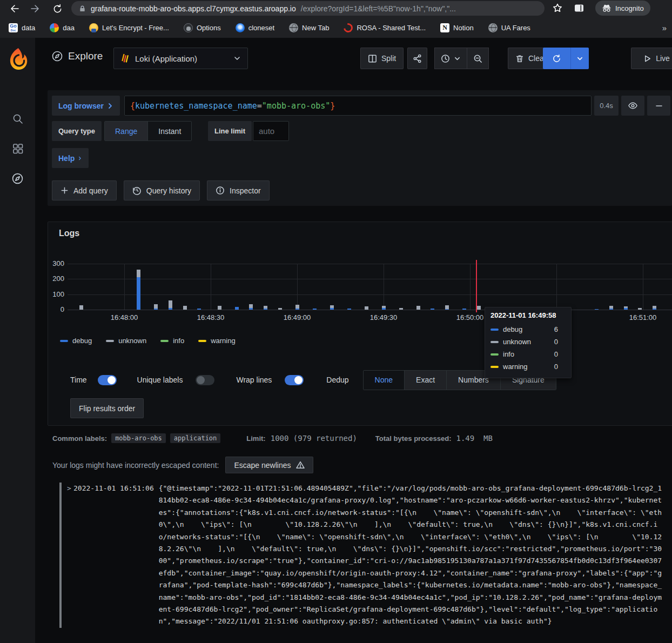 This screenshot has height=643, width=672. I want to click on bookmark-item: UA Fares, so click(509, 28).